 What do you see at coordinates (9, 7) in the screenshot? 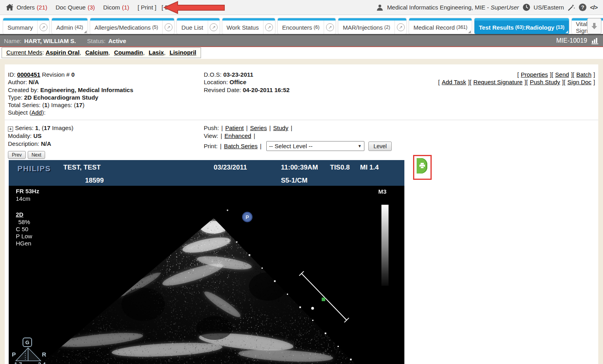
I see `home-icon` at bounding box center [9, 7].